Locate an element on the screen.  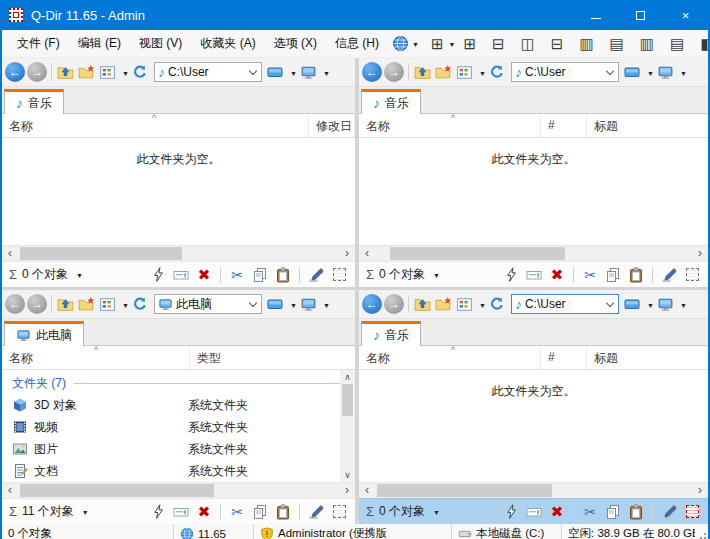
group-header-folders: 文件夹 (7) is located at coordinates (178, 382).